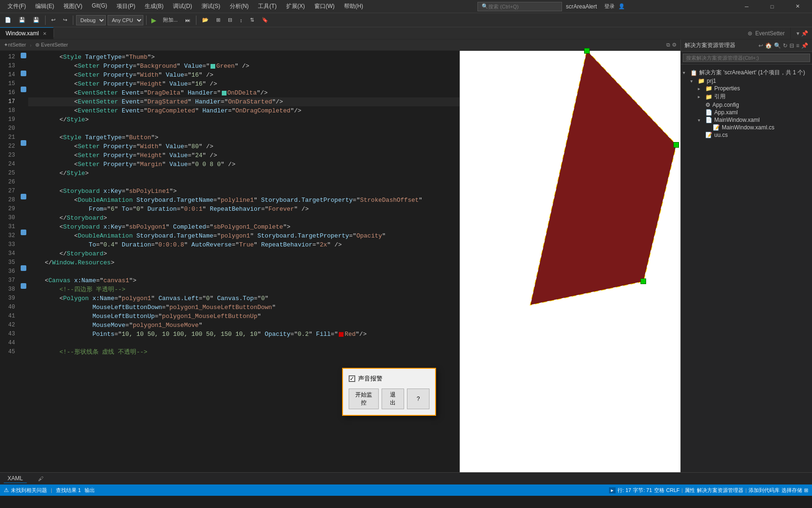 This screenshot has height=508, width=812. I want to click on line-num-24: 24, so click(8, 165).